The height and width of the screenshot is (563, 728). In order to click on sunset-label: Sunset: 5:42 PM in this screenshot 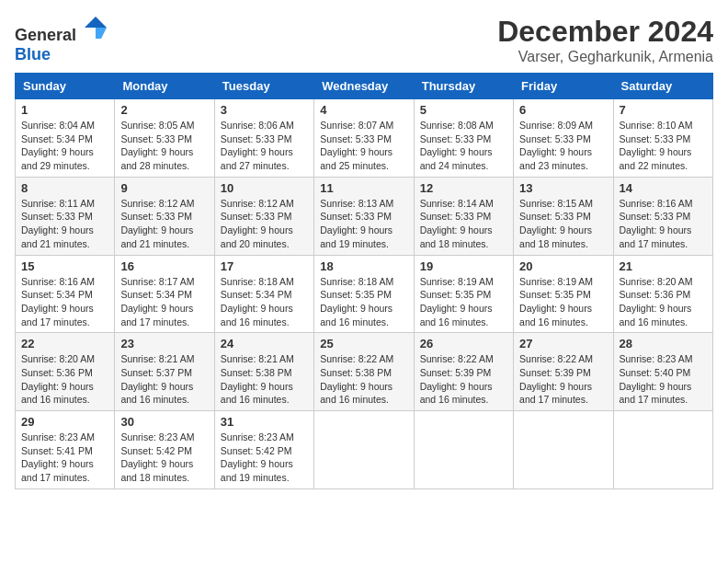, I will do `click(156, 451)`.